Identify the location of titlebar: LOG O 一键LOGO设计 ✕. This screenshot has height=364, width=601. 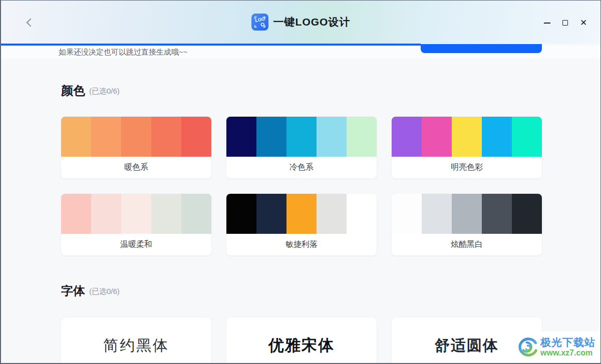
(300, 22).